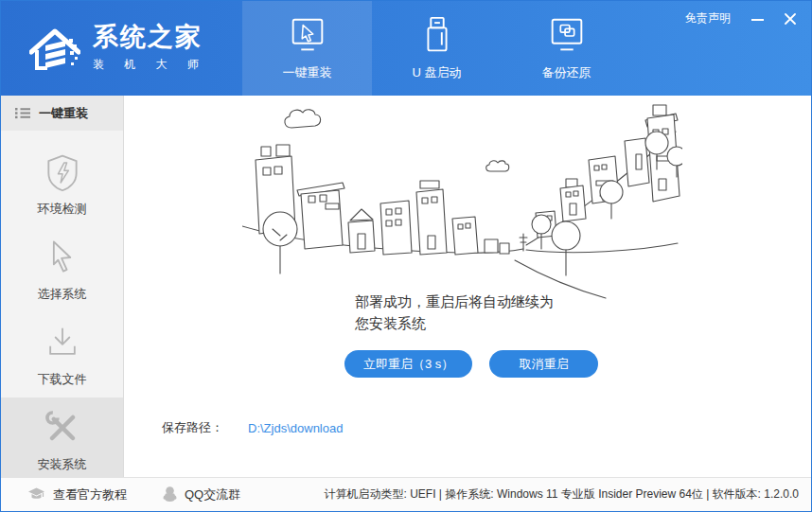 This screenshot has height=512, width=812. Describe the element at coordinates (170, 494) in the screenshot. I see `qq-penguin-icon` at that location.